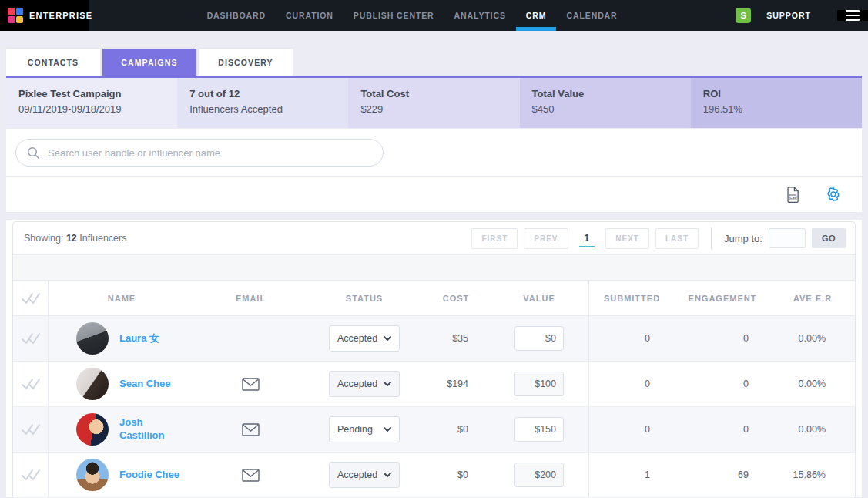 The height and width of the screenshot is (498, 868). I want to click on table-toolbar-strip, so click(434, 268).